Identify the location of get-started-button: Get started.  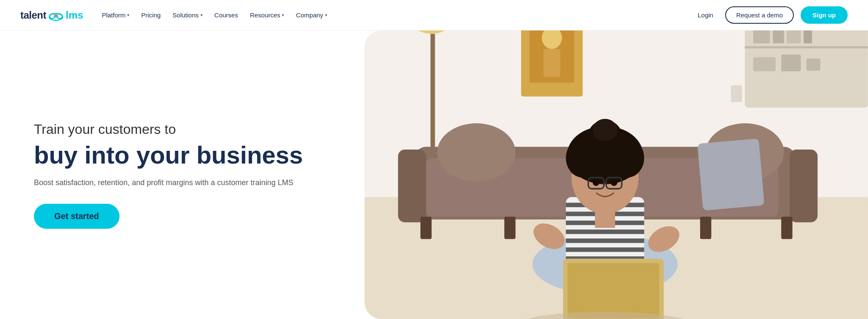
(77, 216).